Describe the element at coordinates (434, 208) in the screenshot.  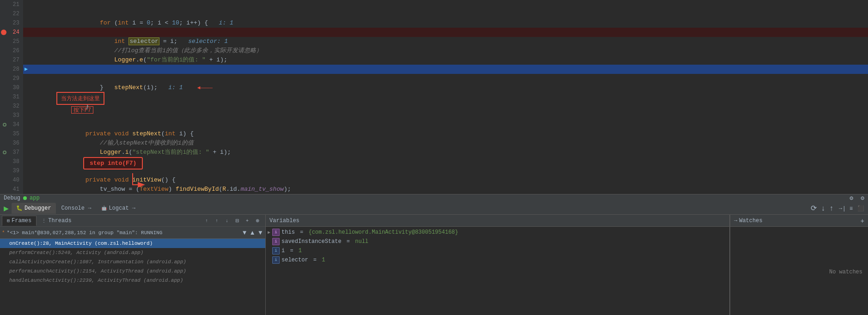
I see `debug-tab-bar: ▶ 🐛 Debugger Console → 🤖 Logcat → ⟳ ↓ ↑ …` at that location.